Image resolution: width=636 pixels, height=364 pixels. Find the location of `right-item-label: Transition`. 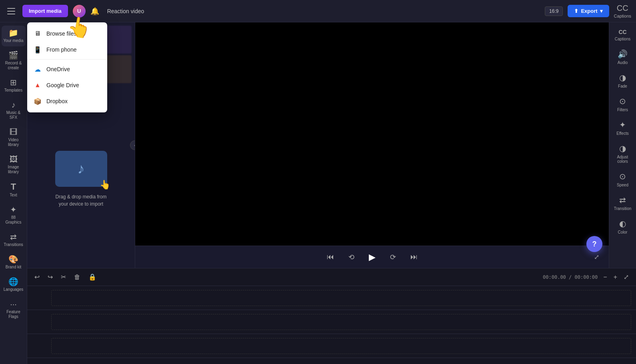

right-item-label: Transition is located at coordinates (623, 209).